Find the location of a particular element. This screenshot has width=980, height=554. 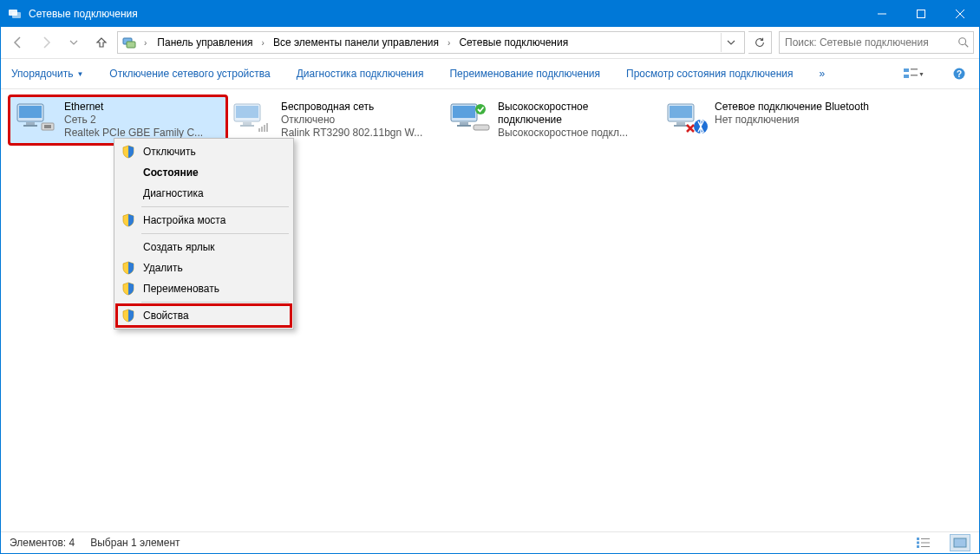

connection-line2: Сеть 2 is located at coordinates (134, 120).